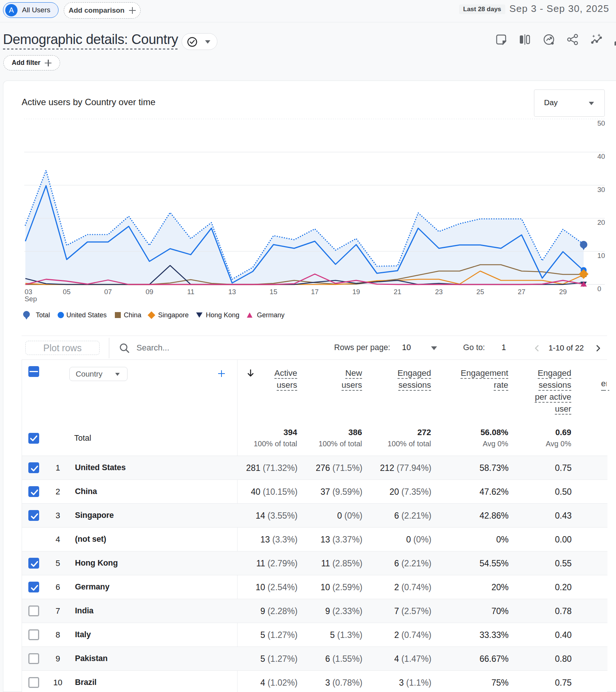  I want to click on svg-text: 07, so click(108, 292).